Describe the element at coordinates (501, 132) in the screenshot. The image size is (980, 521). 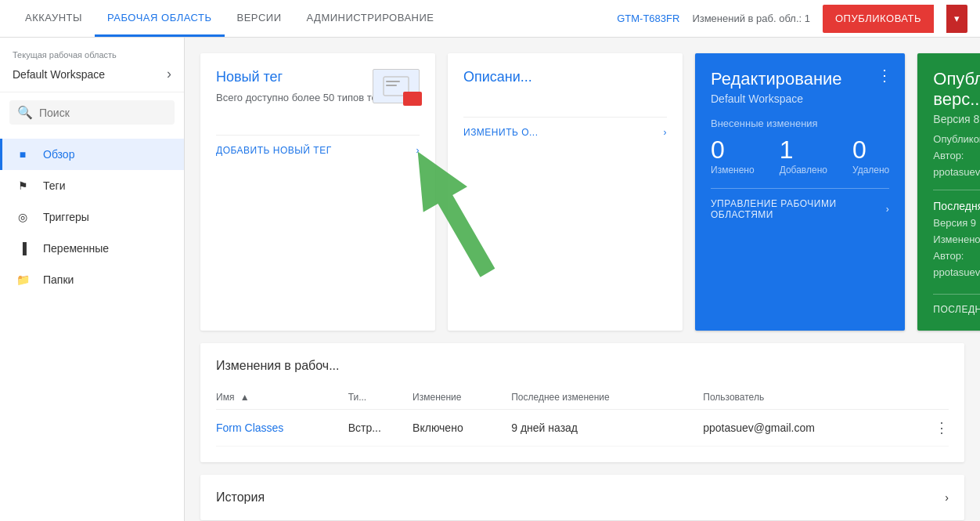
I see `edit-description-label: ИЗМЕНИТЬ О...` at that location.